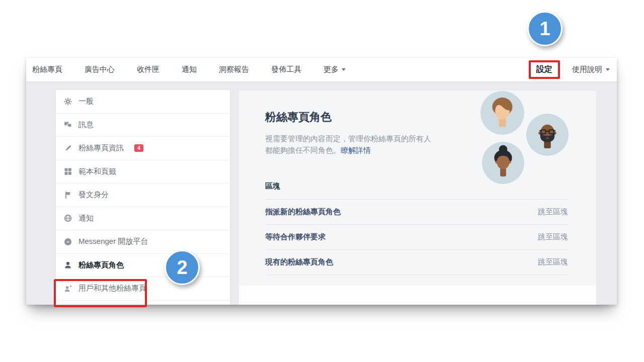 The image size is (644, 362). What do you see at coordinates (101, 148) in the screenshot?
I see `sidebar-item-label: 粉絲專頁資訊` at bounding box center [101, 148].